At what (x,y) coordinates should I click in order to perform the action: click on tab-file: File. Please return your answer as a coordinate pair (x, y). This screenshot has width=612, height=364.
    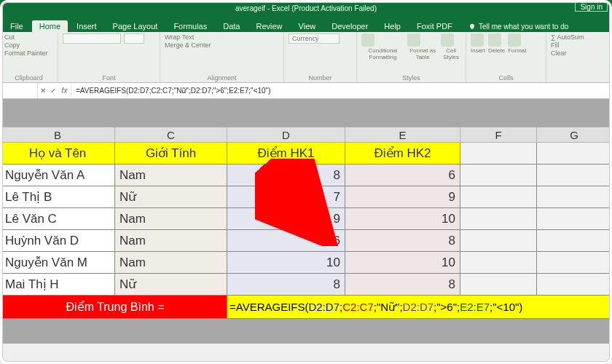
    Looking at the image, I should click on (17, 26).